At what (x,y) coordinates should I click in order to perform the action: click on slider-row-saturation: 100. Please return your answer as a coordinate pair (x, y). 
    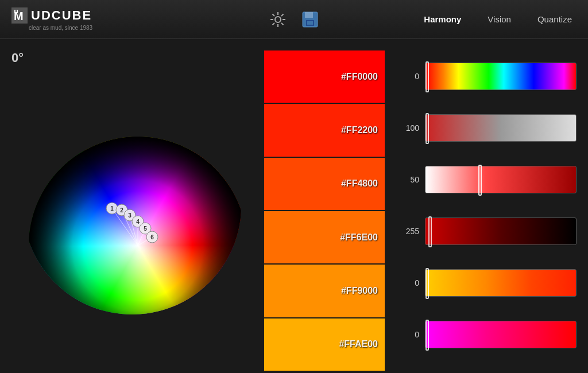
    Looking at the image, I should click on (486, 128).